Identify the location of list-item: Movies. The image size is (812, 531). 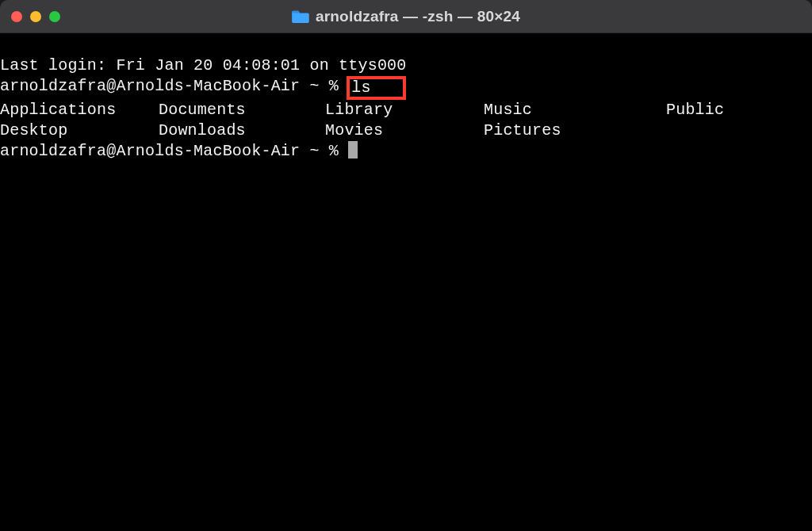
(404, 131).